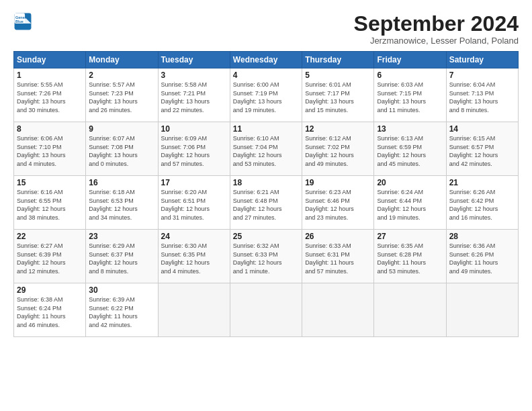  What do you see at coordinates (112, 308) in the screenshot?
I see `day-info-line: Sunset: 6:22 PM` at bounding box center [112, 308].